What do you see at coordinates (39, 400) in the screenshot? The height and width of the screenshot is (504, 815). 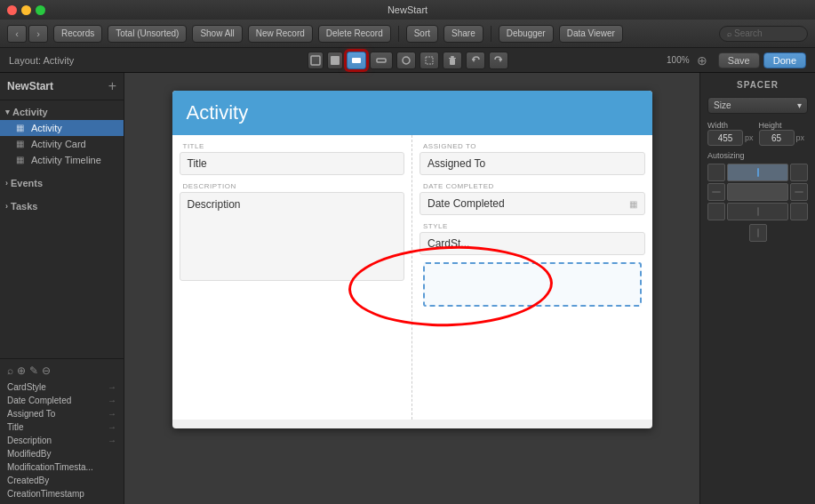 I see `field-datecompleted-label: Date Completed` at bounding box center [39, 400].